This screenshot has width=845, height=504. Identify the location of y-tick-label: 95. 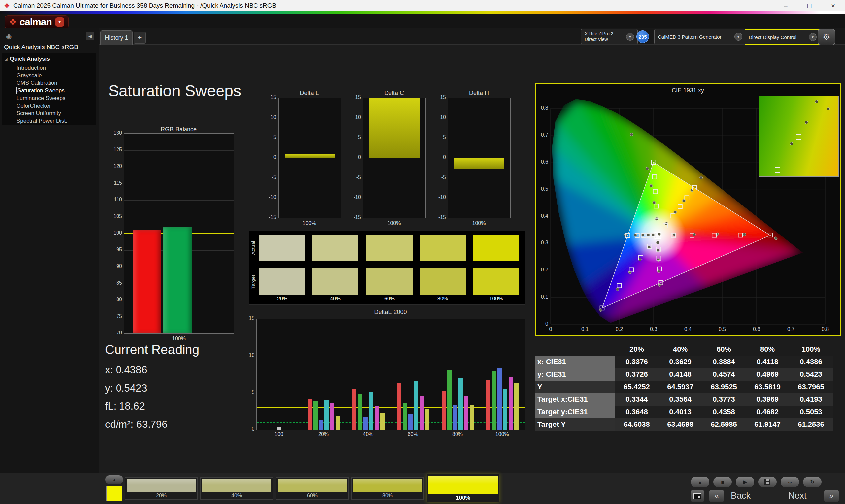
(117, 250).